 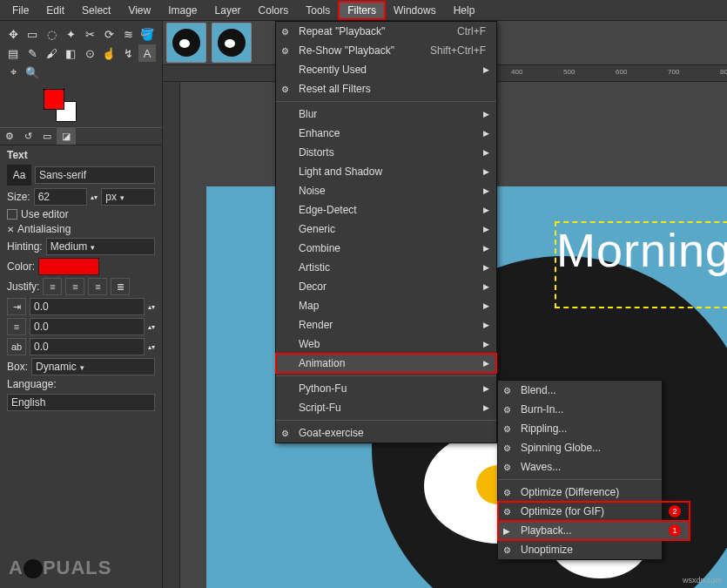 I want to click on box-select: Dynamic, so click(x=93, y=367).